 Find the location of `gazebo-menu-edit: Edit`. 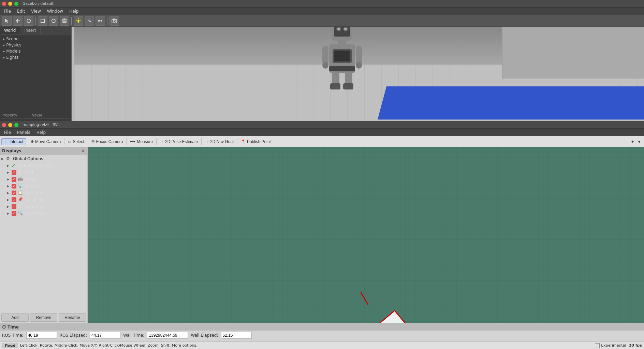

gazebo-menu-edit: Edit is located at coordinates (21, 11).